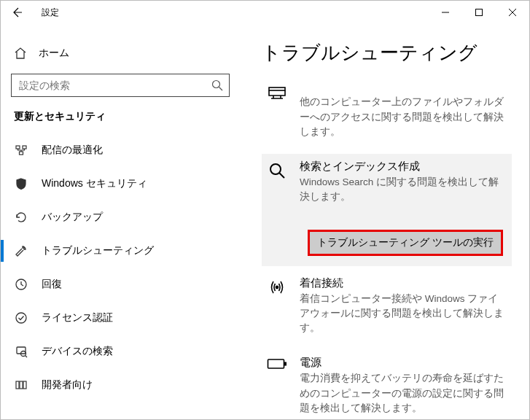 This screenshot has height=420, width=530. I want to click on sidebar-item-backup: バックアップ, so click(120, 217).